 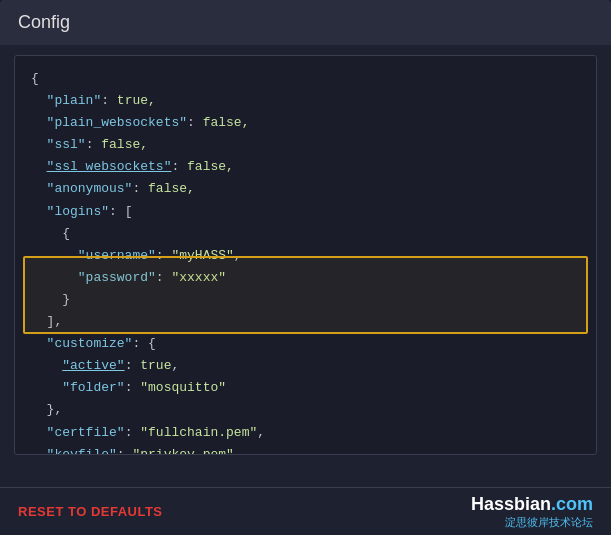 What do you see at coordinates (306, 123) in the screenshot?
I see `code-line-plain-ws: "plain_websockets": false,` at bounding box center [306, 123].